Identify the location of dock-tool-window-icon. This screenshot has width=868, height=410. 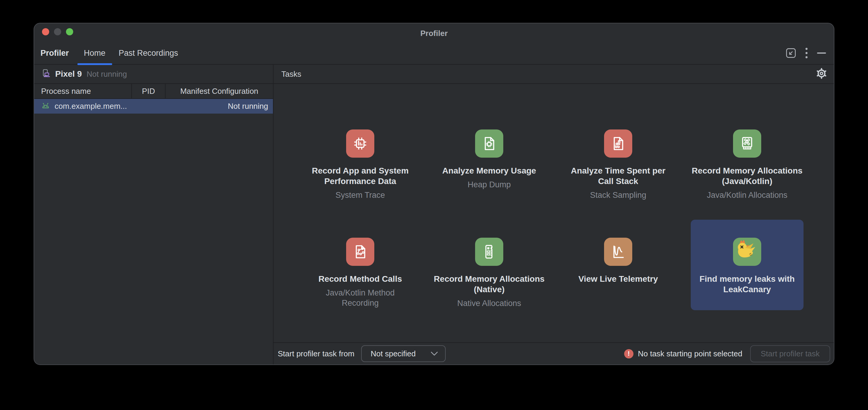
(791, 53).